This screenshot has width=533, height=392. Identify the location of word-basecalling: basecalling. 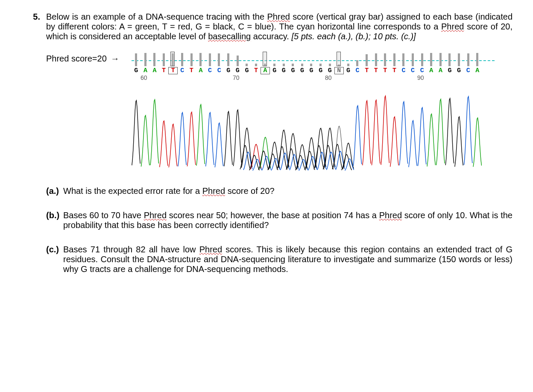
(229, 36).